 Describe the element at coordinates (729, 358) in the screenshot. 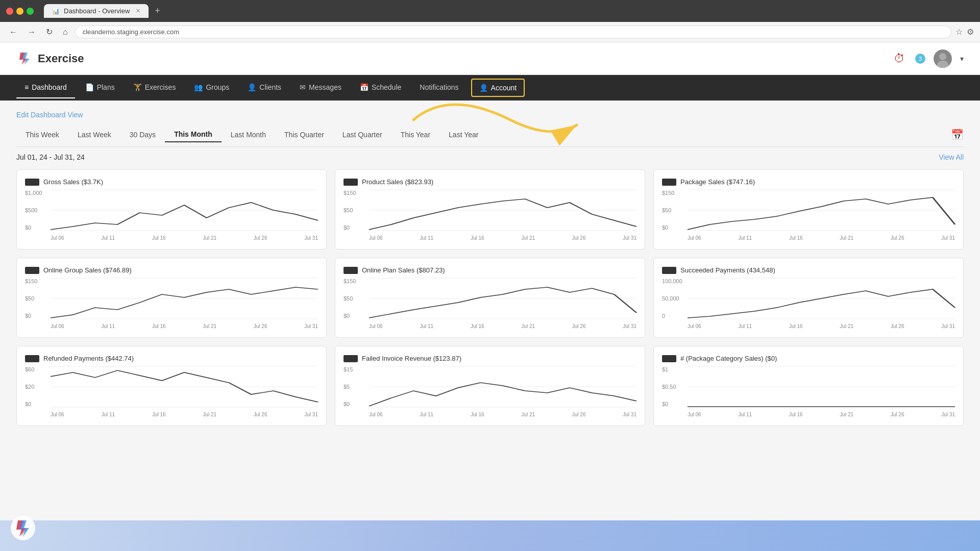

I see `chart-title-package-category: # (Package Category Sales) ($0)` at that location.